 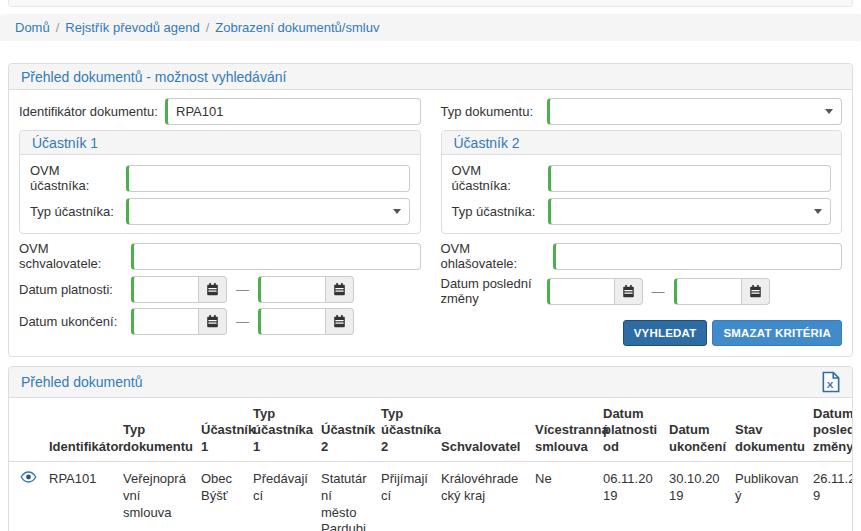 What do you see at coordinates (629, 292) in the screenshot?
I see `last-change-from-calendar-button` at bounding box center [629, 292].